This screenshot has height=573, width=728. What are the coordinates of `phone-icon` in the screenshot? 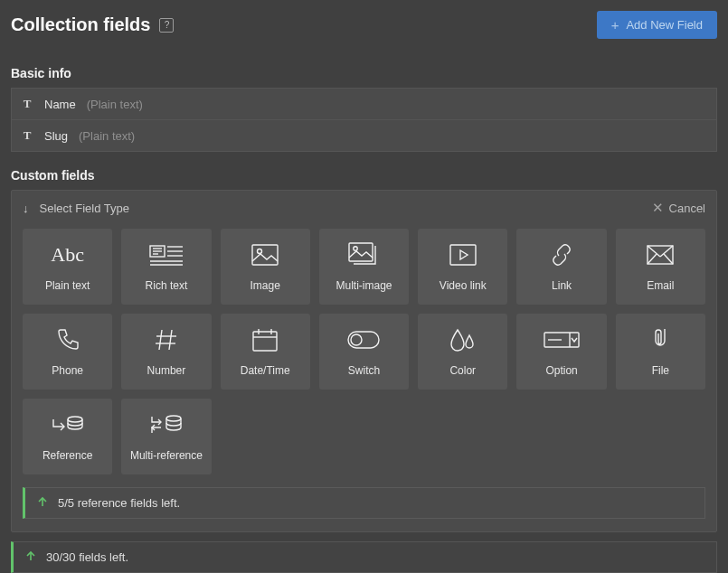 It's located at (68, 340).